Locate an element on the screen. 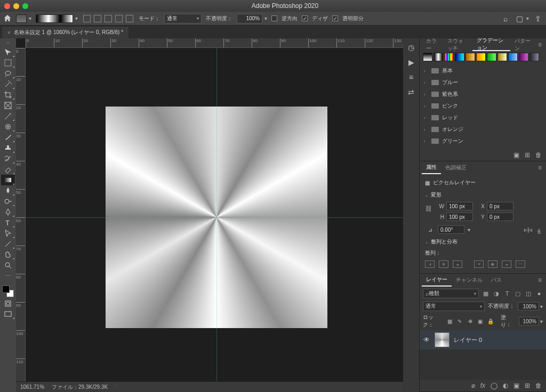 The image size is (546, 392). section-transform: 変形 is located at coordinates (436, 195).